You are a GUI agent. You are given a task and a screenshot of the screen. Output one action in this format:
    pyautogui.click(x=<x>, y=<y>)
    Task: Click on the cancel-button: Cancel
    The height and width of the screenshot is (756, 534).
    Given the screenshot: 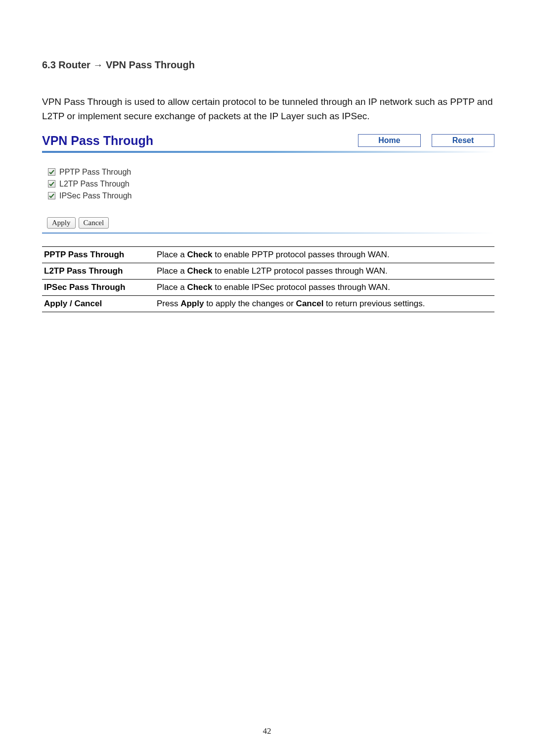 What is the action you would take?
    pyautogui.click(x=94, y=223)
    